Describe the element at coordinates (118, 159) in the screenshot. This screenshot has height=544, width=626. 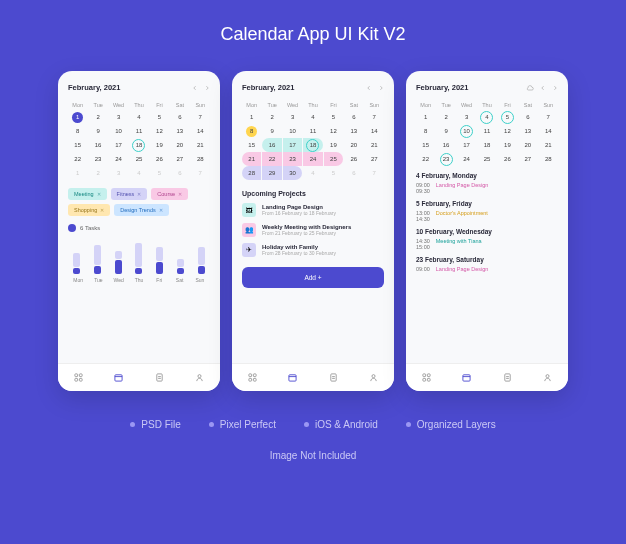
I see `calendar-day: 24` at that location.